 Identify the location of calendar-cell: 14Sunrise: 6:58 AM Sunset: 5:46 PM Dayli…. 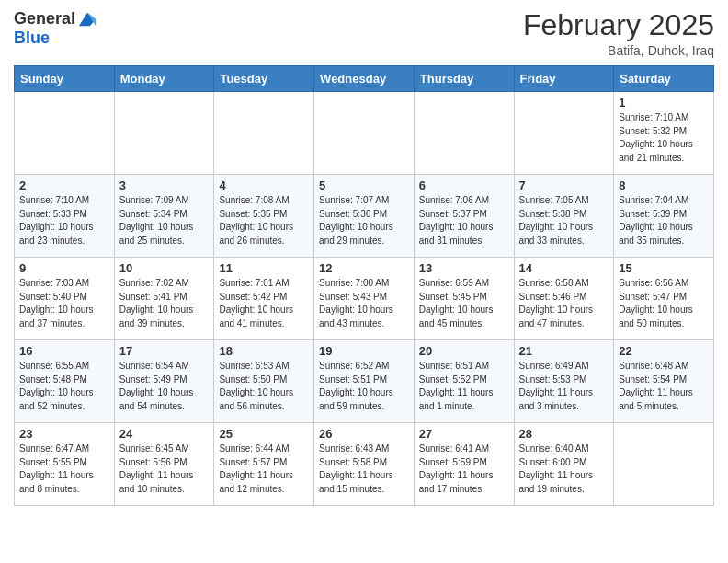
(564, 299).